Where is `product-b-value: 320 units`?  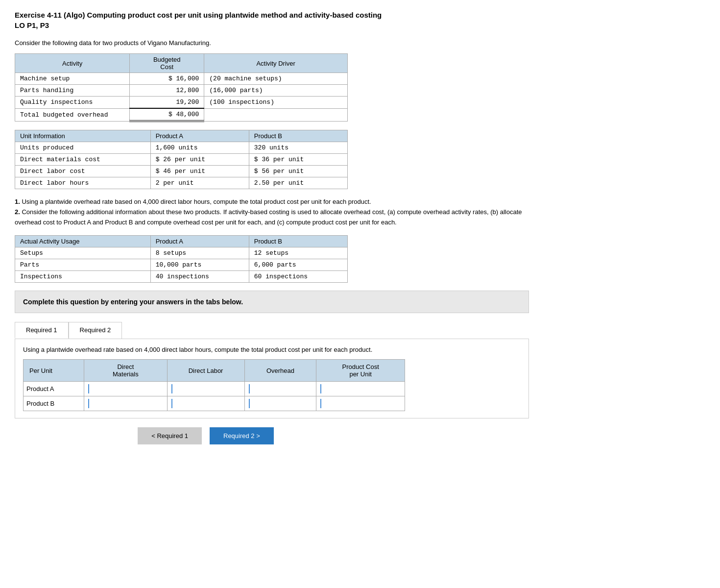
product-b-value: 320 units is located at coordinates (298, 148).